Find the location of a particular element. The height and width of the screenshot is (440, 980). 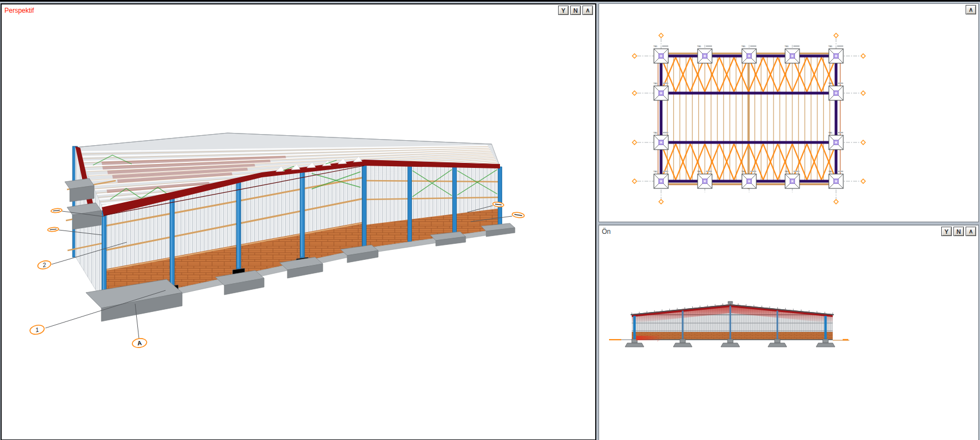

axis-balloon-2: 2 is located at coordinates (44, 265).